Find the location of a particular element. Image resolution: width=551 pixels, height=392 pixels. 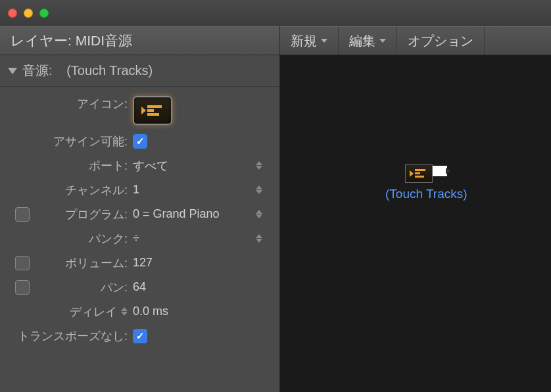

options-label: オプション is located at coordinates (441, 41).